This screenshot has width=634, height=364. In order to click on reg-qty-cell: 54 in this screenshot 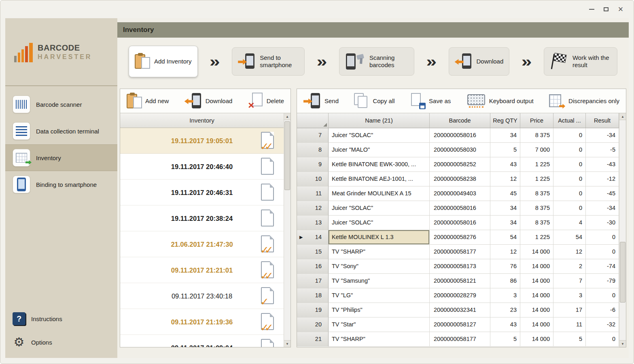, I will do `click(505, 237)`.